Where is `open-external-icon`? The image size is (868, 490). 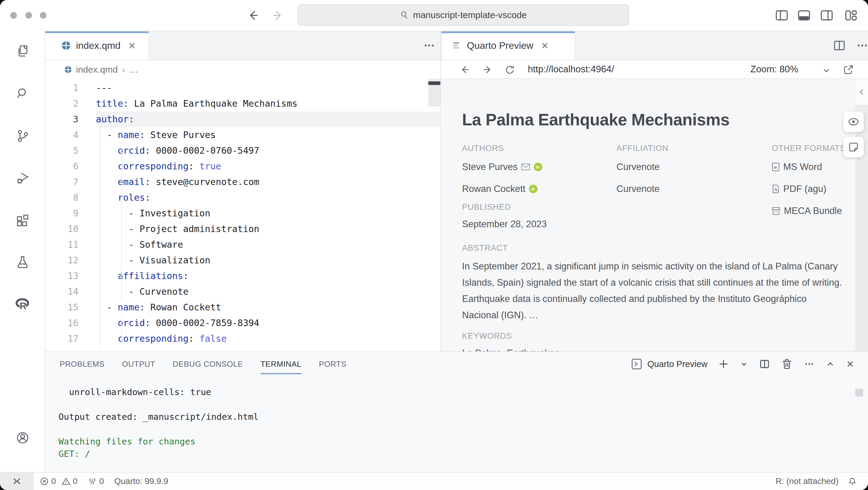 open-external-icon is located at coordinates (848, 70).